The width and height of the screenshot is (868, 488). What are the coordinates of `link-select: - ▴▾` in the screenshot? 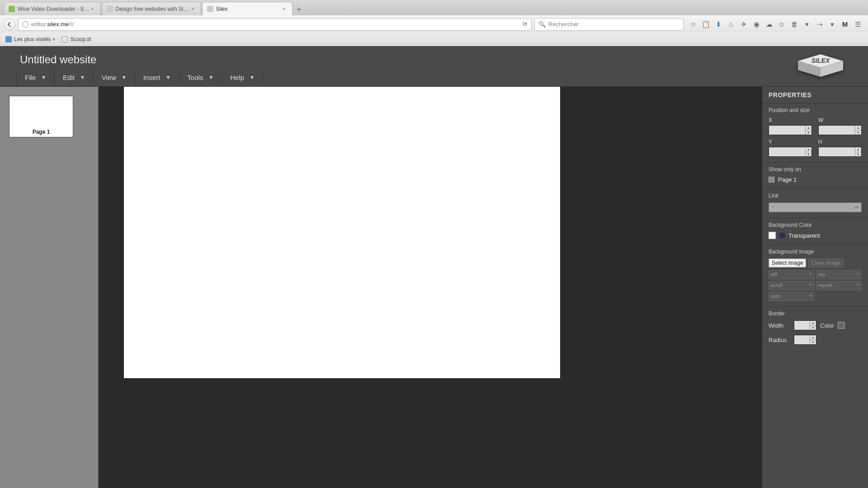 It's located at (815, 207).